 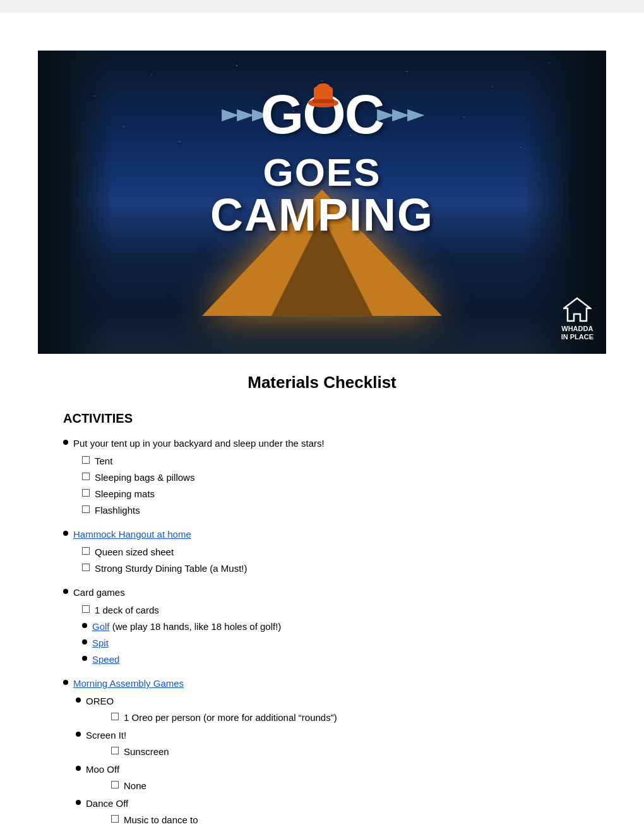 What do you see at coordinates (196, 627) in the screenshot?
I see `golf-note: (we play 18 hands, like 18 holes of golf…` at bounding box center [196, 627].